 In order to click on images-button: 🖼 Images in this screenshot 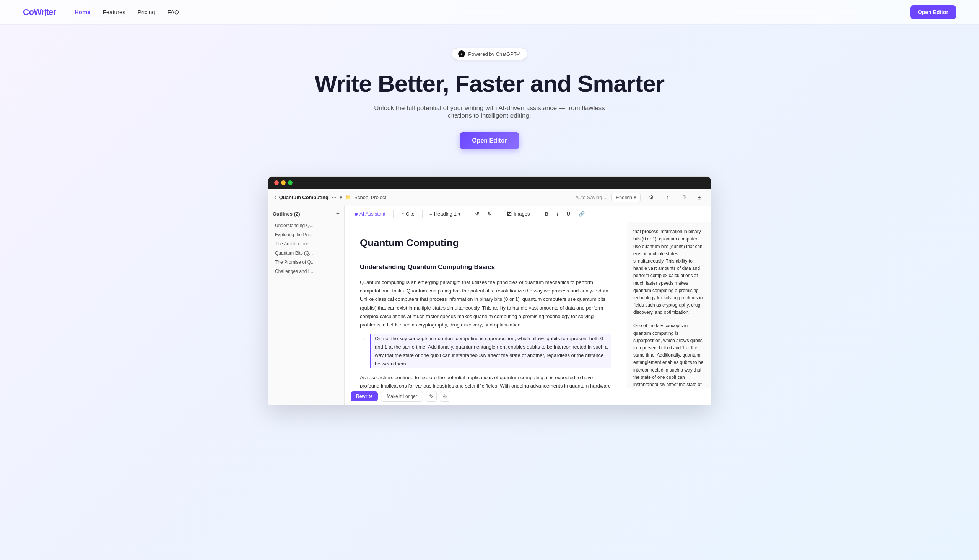, I will do `click(519, 214)`.